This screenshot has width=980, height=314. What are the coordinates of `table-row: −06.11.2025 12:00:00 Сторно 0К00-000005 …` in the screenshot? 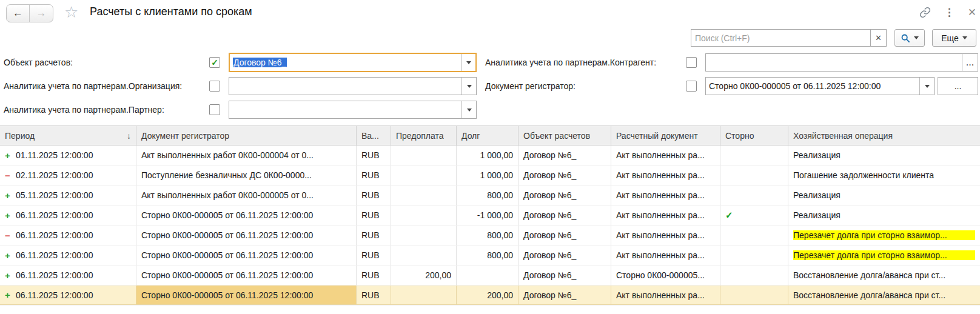 It's located at (490, 235).